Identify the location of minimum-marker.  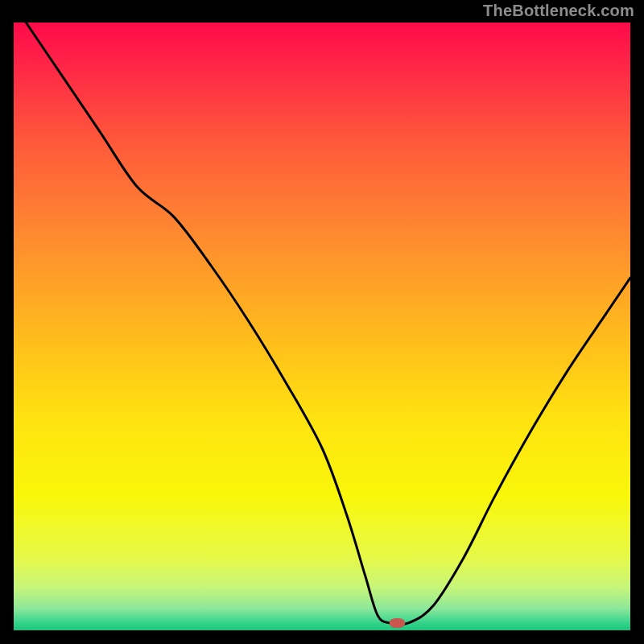
(397, 623).